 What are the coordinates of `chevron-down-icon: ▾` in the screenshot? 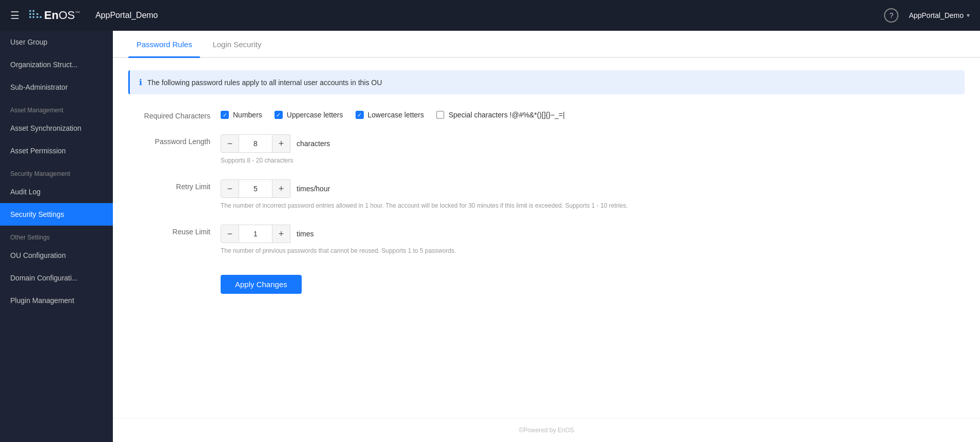 It's located at (968, 15).